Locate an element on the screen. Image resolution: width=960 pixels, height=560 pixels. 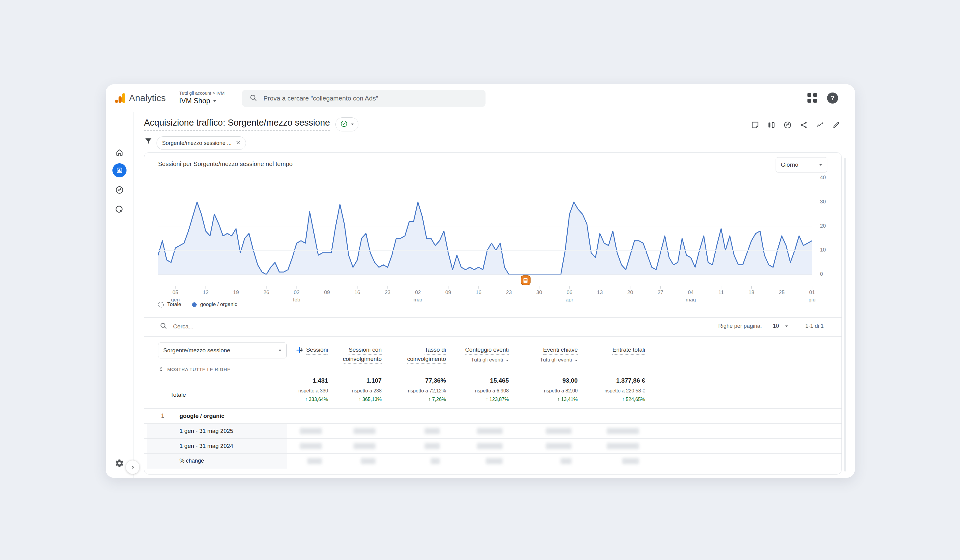
page-title: Acquisizione traffico: Sorgente/mezzo se… is located at coordinates (237, 124).